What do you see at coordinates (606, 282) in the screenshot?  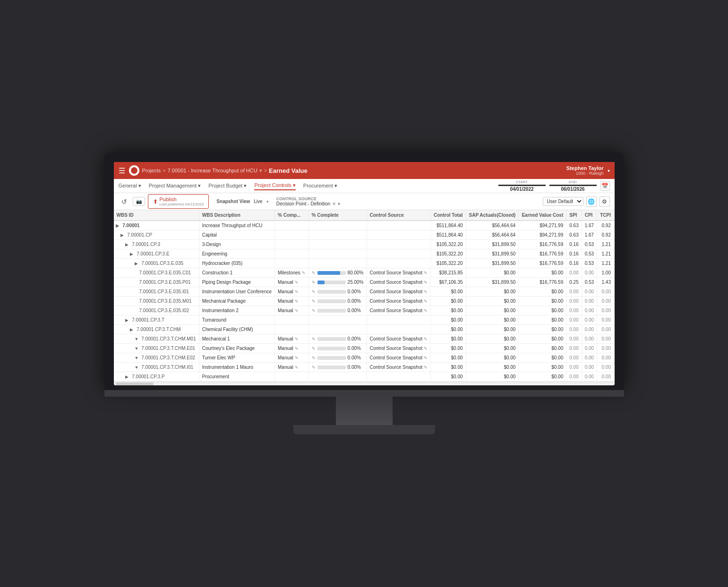 I see `cell-tcpi: 1.43` at bounding box center [606, 282].